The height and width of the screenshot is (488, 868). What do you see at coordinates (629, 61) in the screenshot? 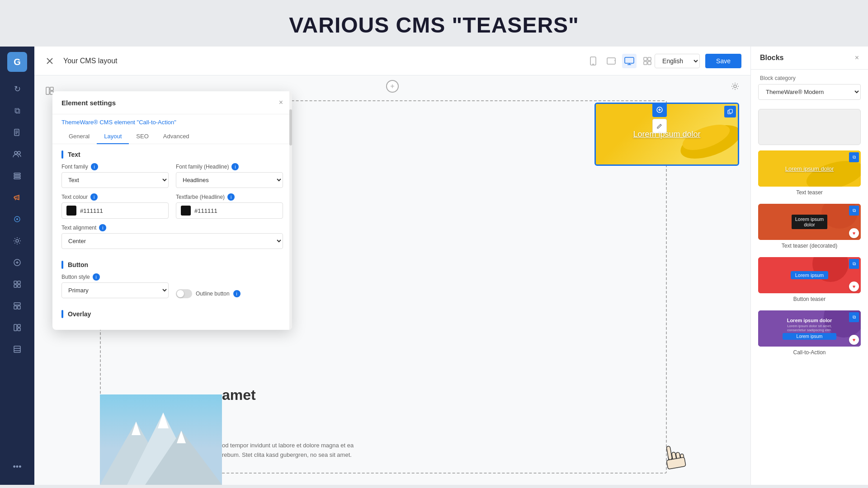
I see `desktop-icon` at bounding box center [629, 61].